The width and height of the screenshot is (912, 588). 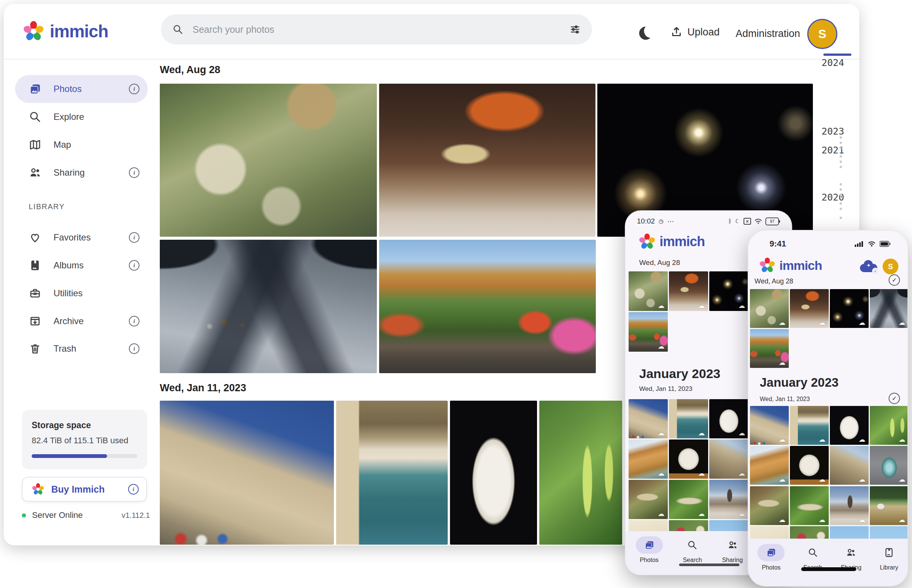 I want to click on sharing-people-icon, so click(x=733, y=545).